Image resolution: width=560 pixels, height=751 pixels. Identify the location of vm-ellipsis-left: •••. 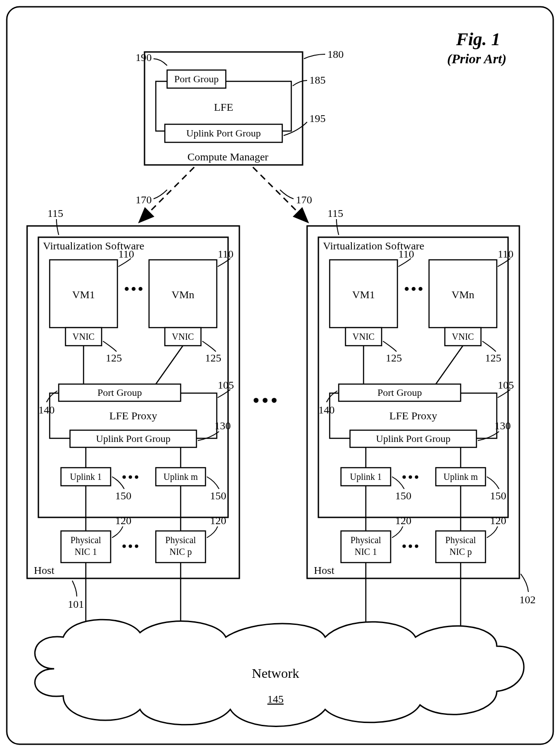
(135, 289).